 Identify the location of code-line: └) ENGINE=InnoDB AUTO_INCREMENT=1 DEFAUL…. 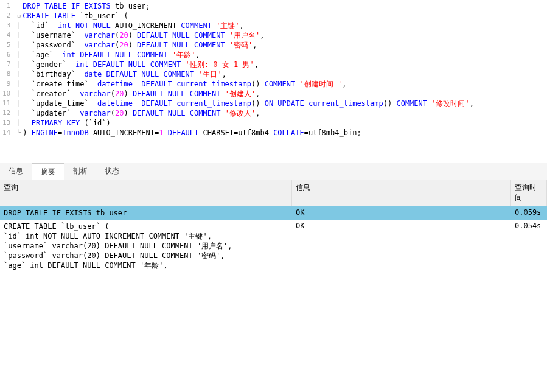
(281, 133).